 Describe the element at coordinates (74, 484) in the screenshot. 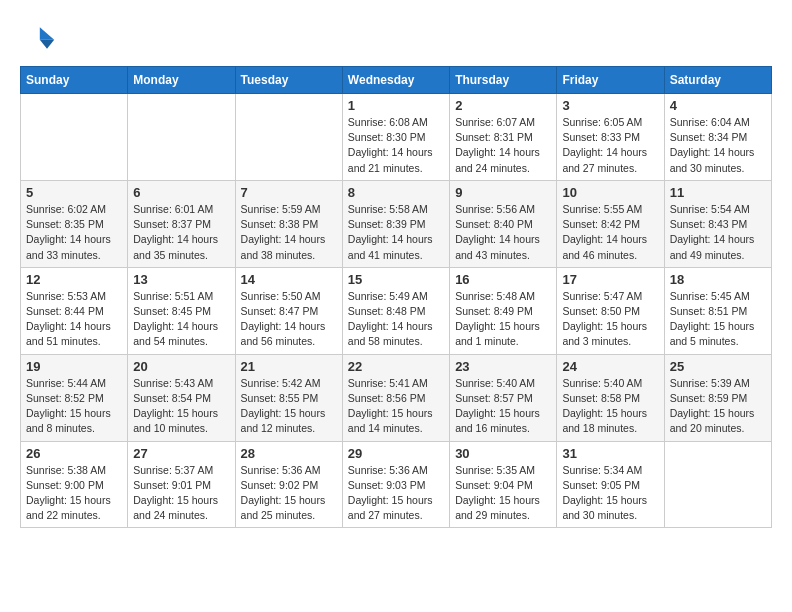

I see `calendar-cell: 26Sunrise: 5:38 AM Sunset: 9:00 PM Dayli…` at that location.